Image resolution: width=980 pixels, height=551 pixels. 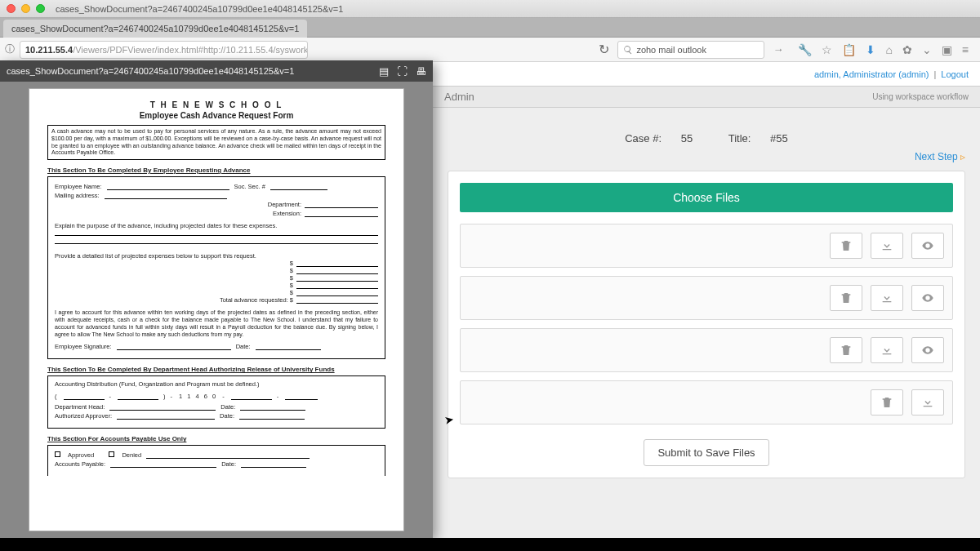 What do you see at coordinates (490, 9) in the screenshot?
I see `window-chrome: cases_ShowDocument?a=2467400245a10799d0e…` at bounding box center [490, 9].